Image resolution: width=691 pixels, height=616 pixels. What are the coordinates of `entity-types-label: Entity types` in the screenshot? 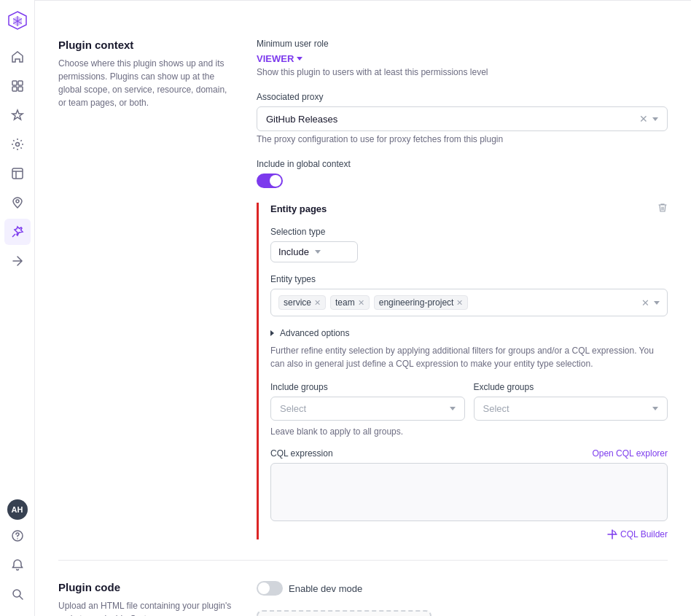 It's located at (469, 279).